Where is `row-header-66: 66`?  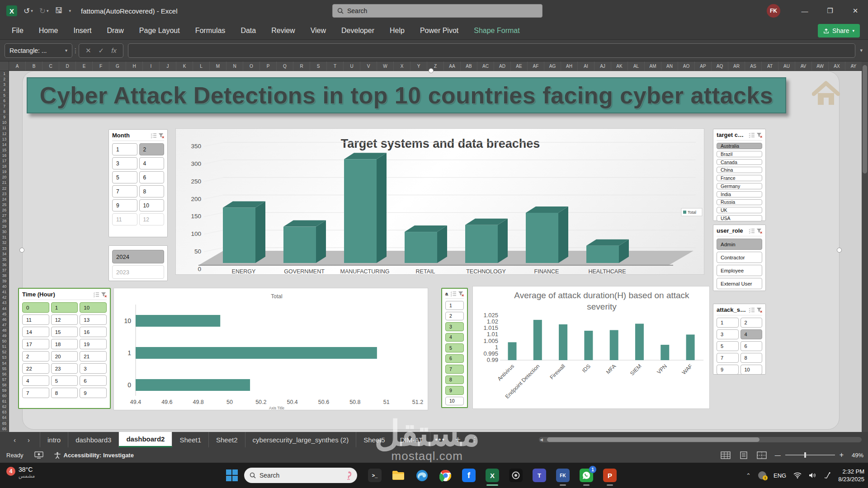 row-header-66: 66 is located at coordinates (5, 429).